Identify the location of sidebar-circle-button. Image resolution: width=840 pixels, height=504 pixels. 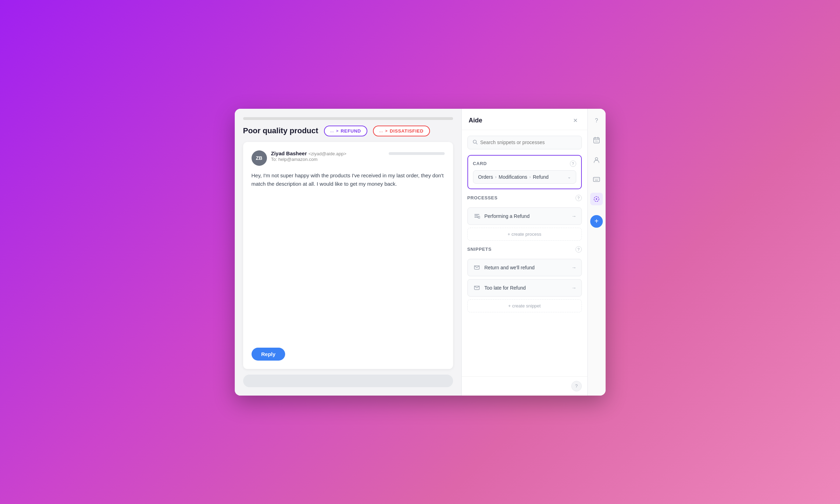
(597, 199).